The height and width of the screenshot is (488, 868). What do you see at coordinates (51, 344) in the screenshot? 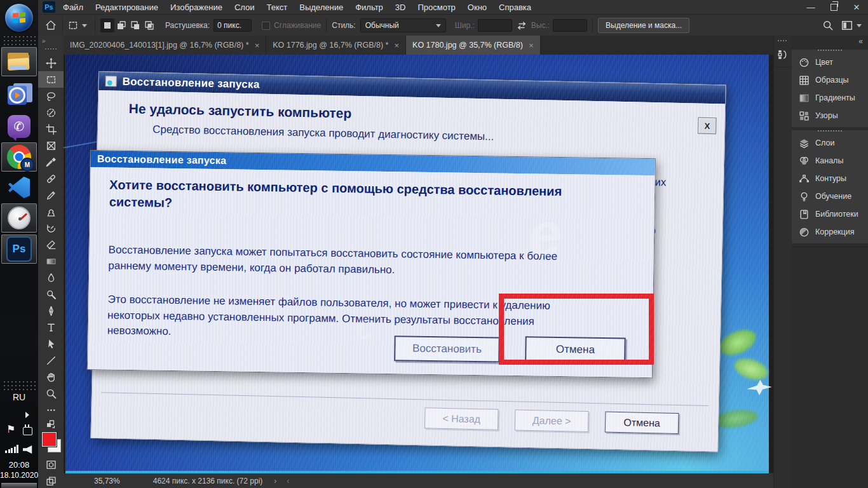
I see `path-selection-tool` at bounding box center [51, 344].